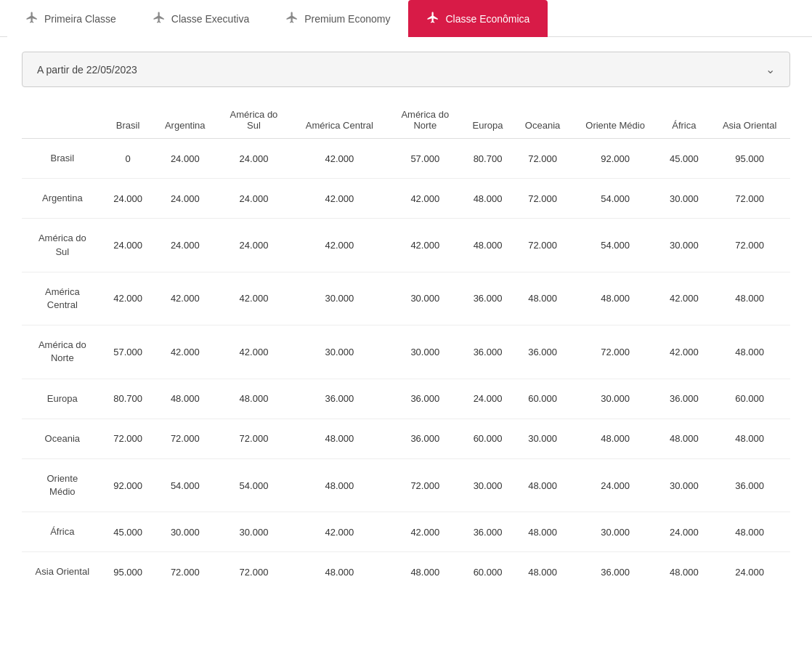 The image size is (812, 659). What do you see at coordinates (406, 158) in the screenshot?
I see `table-row: Brasil024.00024.00042.00057.00080.70072.…` at bounding box center [406, 158].